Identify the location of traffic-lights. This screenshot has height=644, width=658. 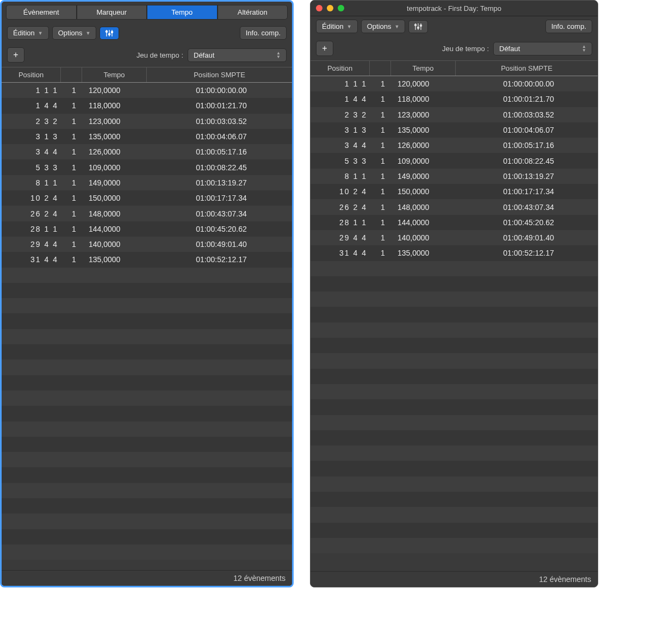
(327, 8).